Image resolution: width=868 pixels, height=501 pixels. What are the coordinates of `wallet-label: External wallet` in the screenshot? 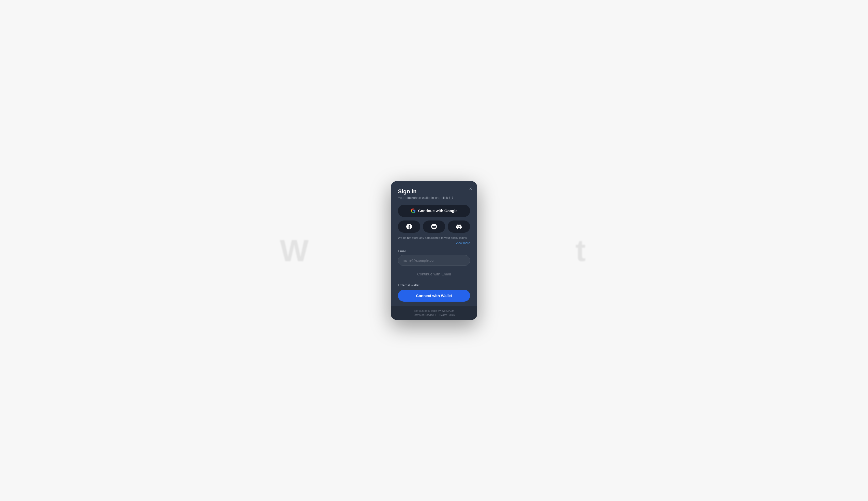 It's located at (434, 285).